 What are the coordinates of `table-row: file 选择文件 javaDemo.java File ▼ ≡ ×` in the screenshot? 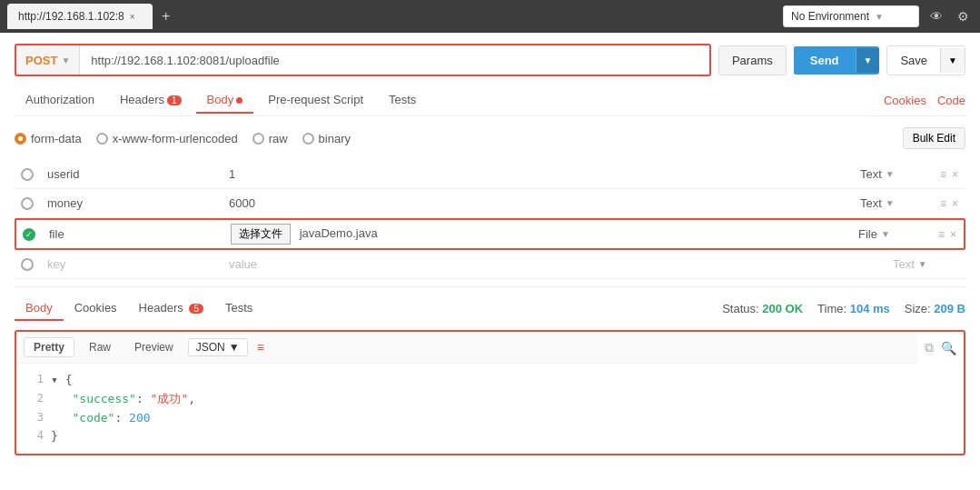 It's located at (490, 235).